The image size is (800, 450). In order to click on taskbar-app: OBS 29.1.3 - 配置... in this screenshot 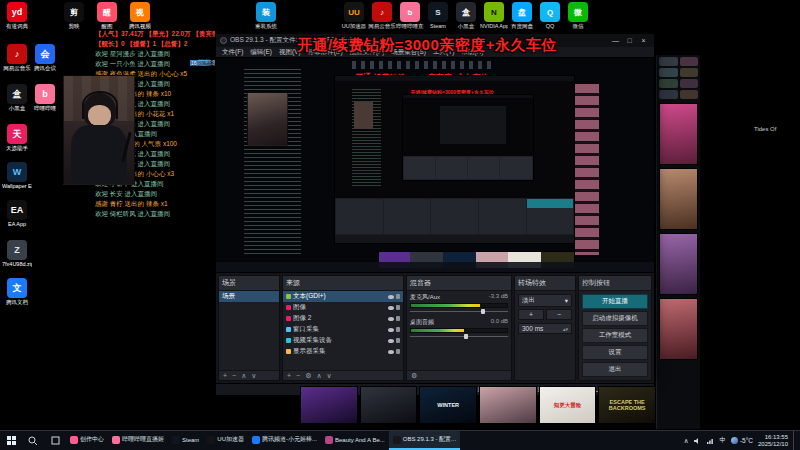, I will do `click(424, 440)`.